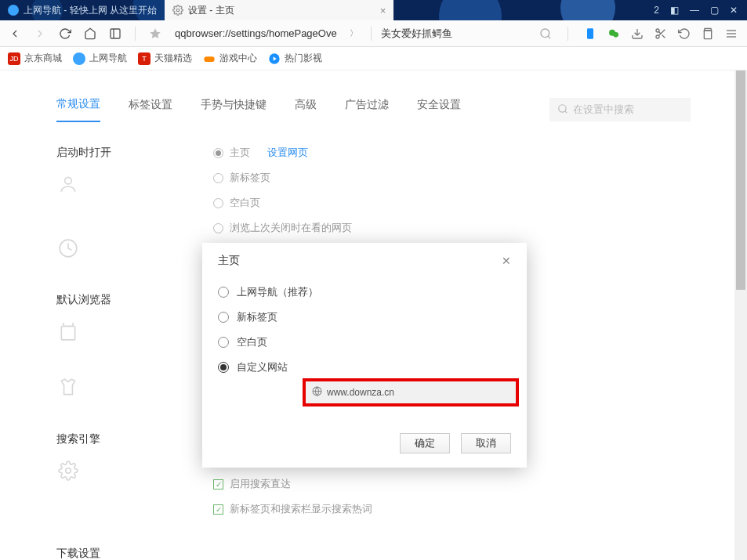 Image resolution: width=747 pixels, height=560 pixels. What do you see at coordinates (68, 331) in the screenshot?
I see `bag-icon` at bounding box center [68, 331].